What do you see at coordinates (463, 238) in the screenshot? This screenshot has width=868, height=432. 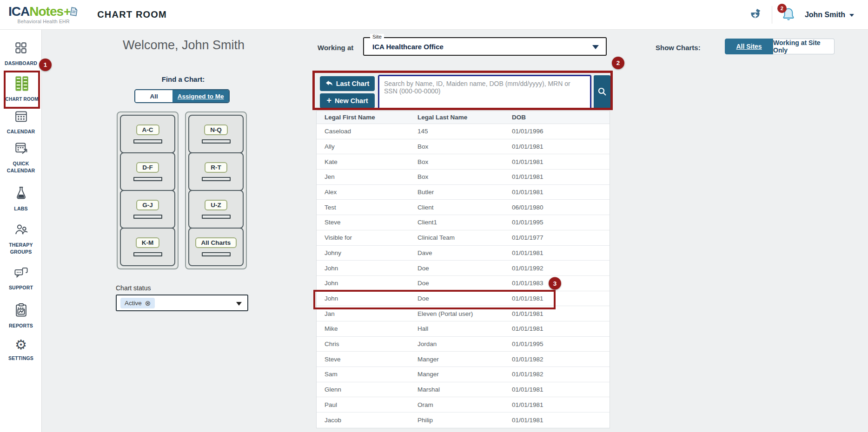 I see `table-row: Visible for Clinical Team 01/01/1977` at bounding box center [463, 238].